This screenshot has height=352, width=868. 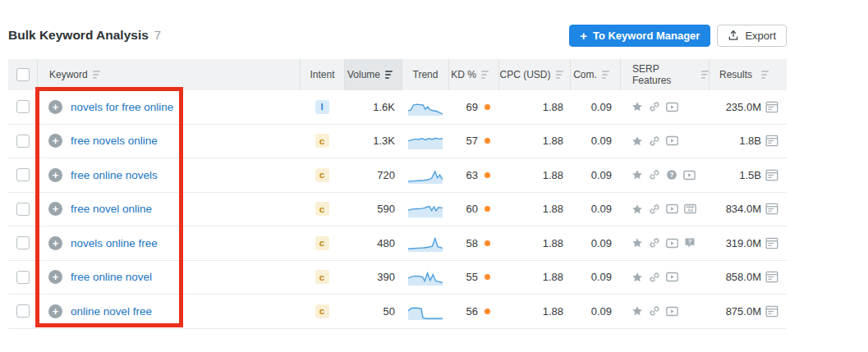 I want to click on intent-badge: I, so click(x=322, y=107).